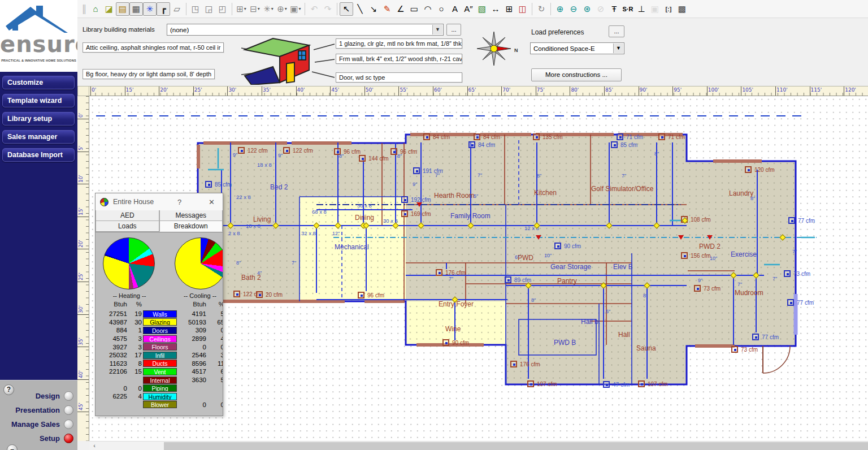  Describe the element at coordinates (84, 9) in the screenshot. I see `toolbar-grip: ║` at that location.